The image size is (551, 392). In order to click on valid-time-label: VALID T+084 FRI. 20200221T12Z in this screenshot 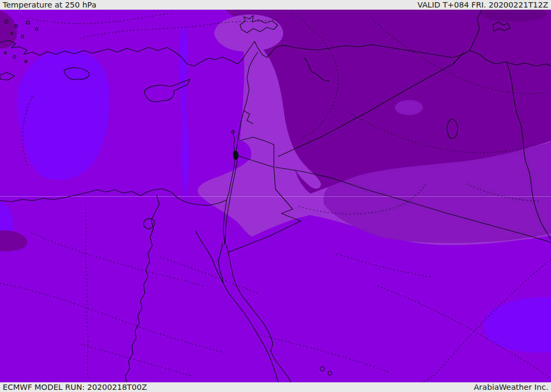, I will do `click(483, 5)`.